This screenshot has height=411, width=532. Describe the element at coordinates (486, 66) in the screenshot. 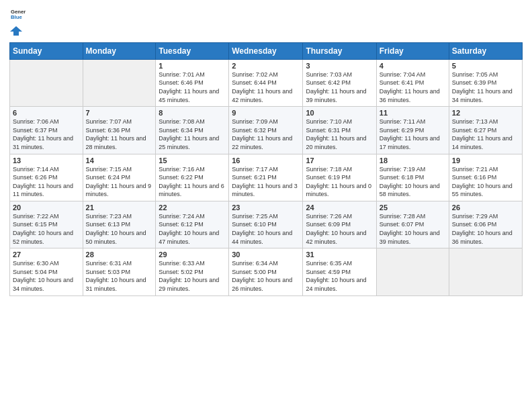

I see `day-number: 5` at that location.